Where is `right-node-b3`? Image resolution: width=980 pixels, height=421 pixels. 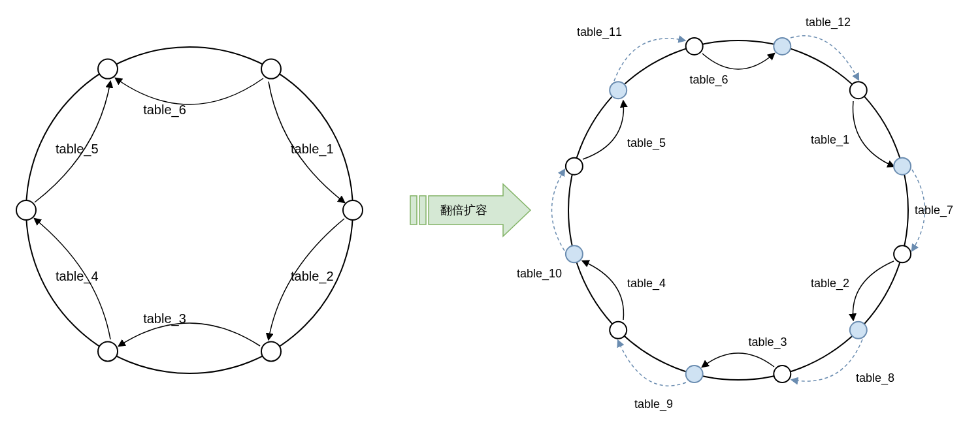 right-node-b3 is located at coordinates (858, 330).